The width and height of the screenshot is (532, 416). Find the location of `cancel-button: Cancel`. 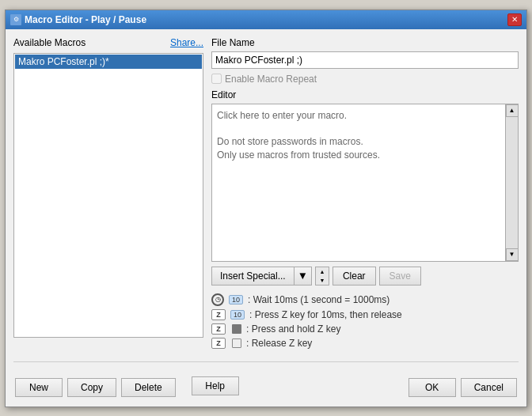

cancel-button: Cancel is located at coordinates (489, 388).